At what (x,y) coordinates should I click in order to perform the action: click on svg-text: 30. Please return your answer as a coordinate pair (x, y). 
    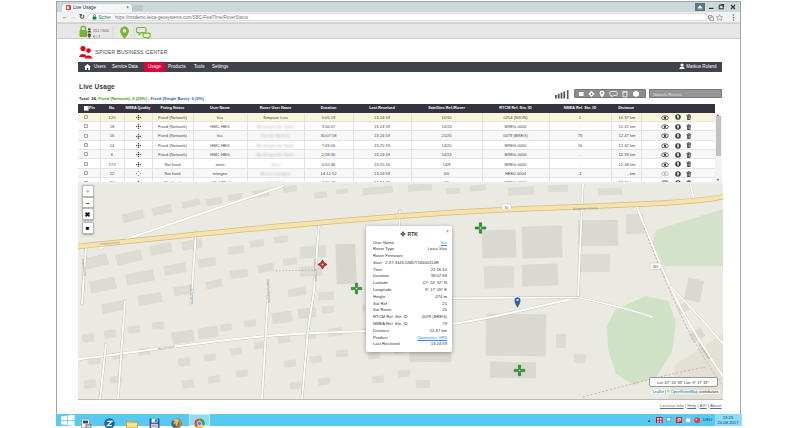
    Looking at the image, I should click on (506, 207).